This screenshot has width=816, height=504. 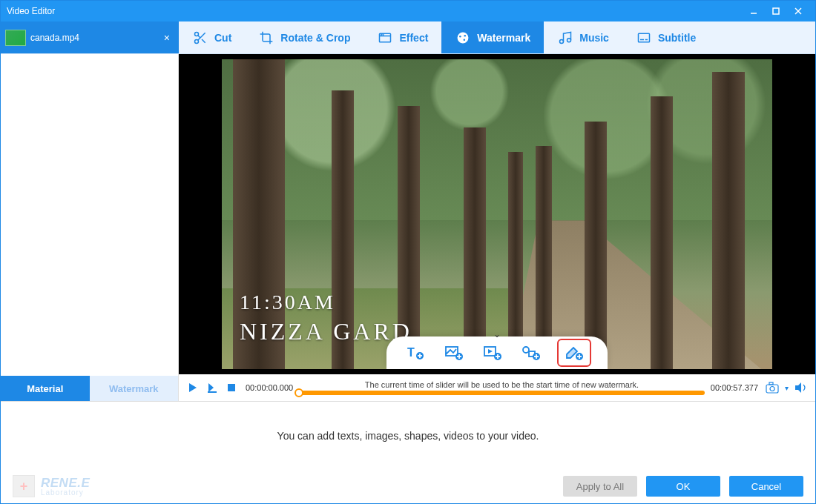 What do you see at coordinates (501, 385) in the screenshot?
I see `timeline-hint: The current time of slider will be used …` at bounding box center [501, 385].